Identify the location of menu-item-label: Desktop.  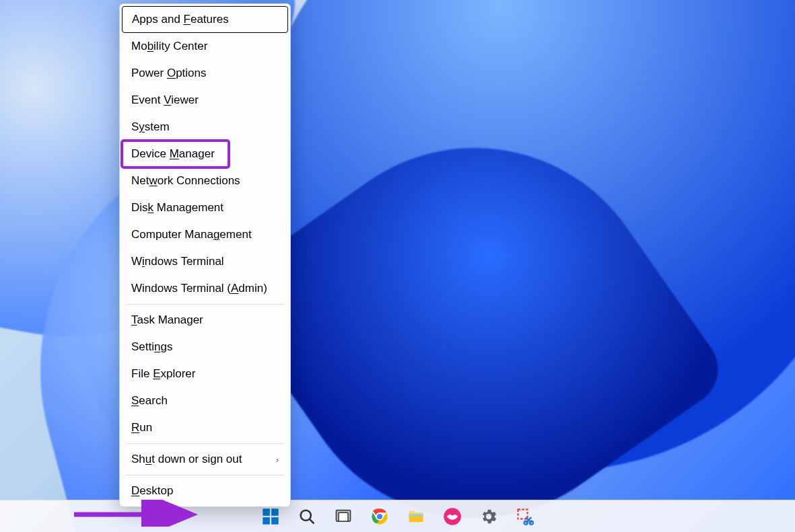
(152, 491).